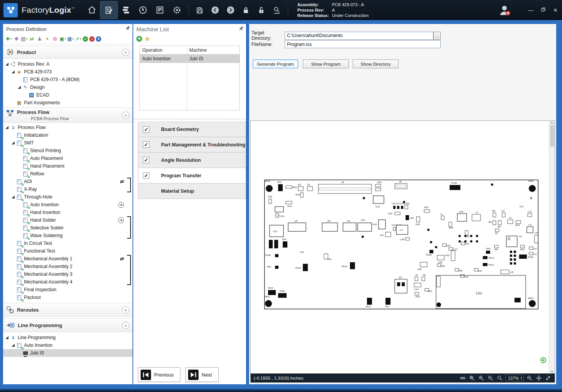  Describe the element at coordinates (437, 36) in the screenshot. I see `browse-button: ...` at that location.